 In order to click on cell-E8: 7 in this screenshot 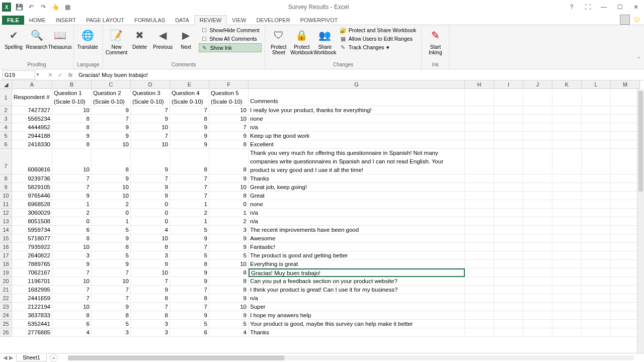, I will do `click(190, 179)`.